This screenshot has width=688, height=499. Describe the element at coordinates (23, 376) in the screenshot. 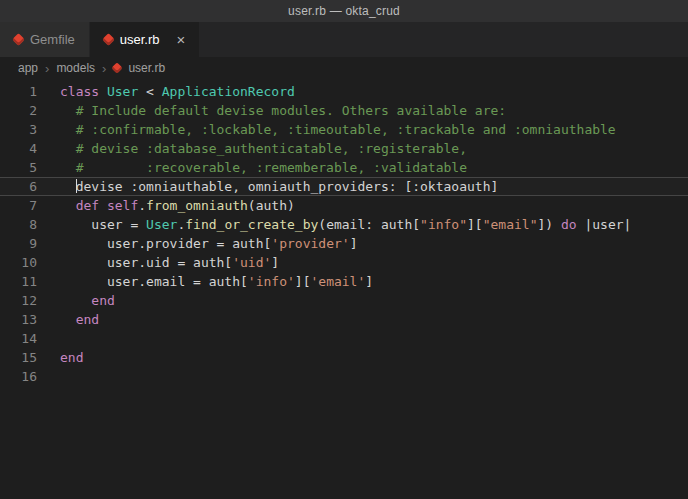

I see `line-number: 16` at that location.